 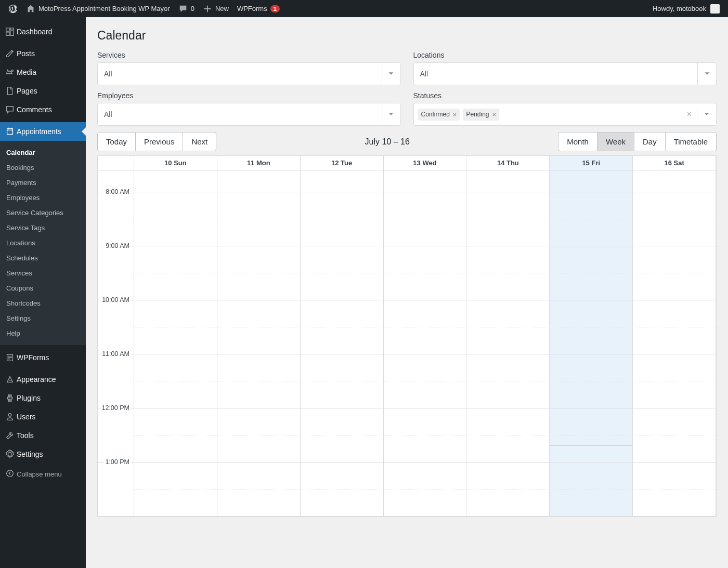 What do you see at coordinates (43, 72) in the screenshot?
I see `sidebar-item-media: Media` at bounding box center [43, 72].